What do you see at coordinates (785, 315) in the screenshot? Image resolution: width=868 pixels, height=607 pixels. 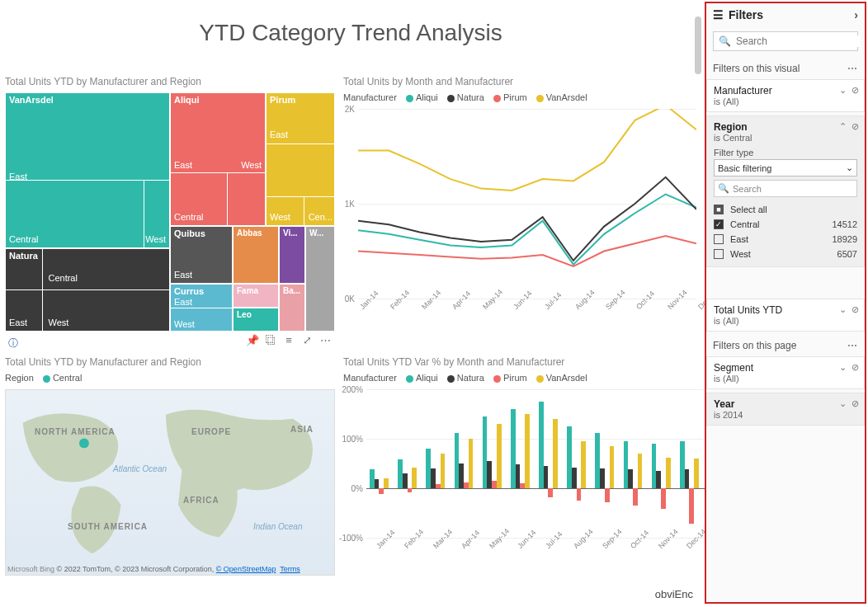 I see `filter-card-total-units: Total Units YTD is (All) ⌄⊘` at bounding box center [785, 315].